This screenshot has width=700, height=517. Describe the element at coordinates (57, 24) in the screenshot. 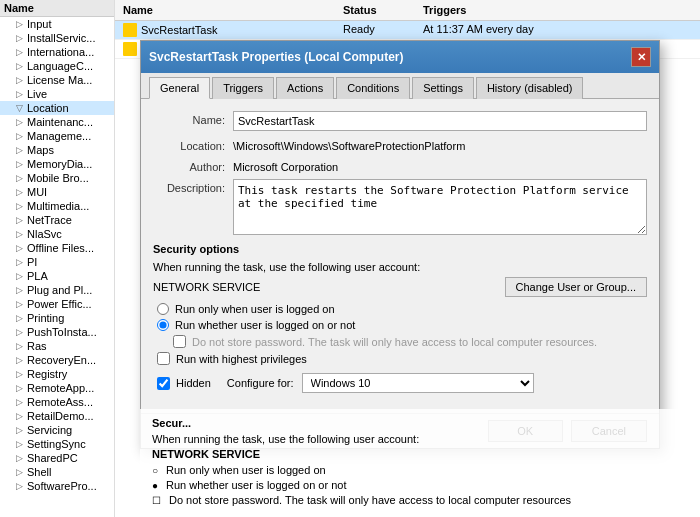

I see `sidebar-item: ▷Input` at that location.